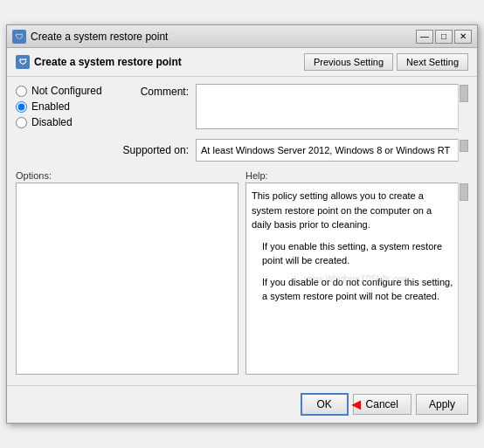 The height and width of the screenshot is (448, 484). Describe the element at coordinates (463, 150) in the screenshot. I see `supported-scrollbar` at that location.